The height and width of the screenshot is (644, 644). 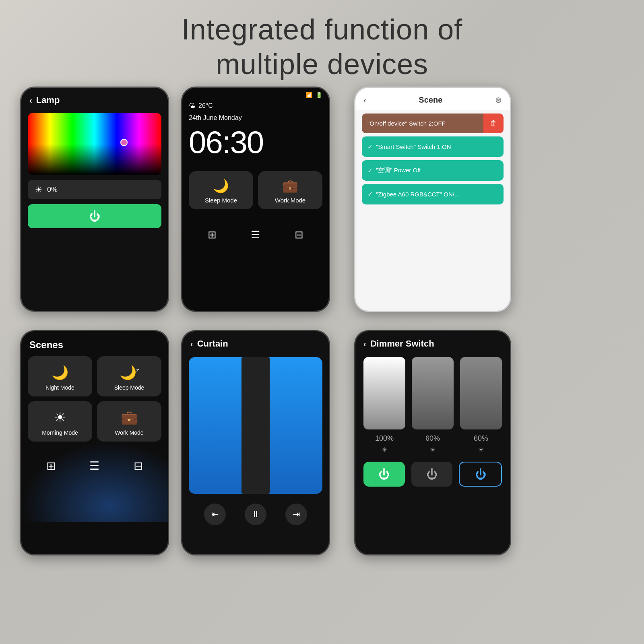 I want to click on dimmer-col-3: 60% ☀, so click(x=481, y=405).